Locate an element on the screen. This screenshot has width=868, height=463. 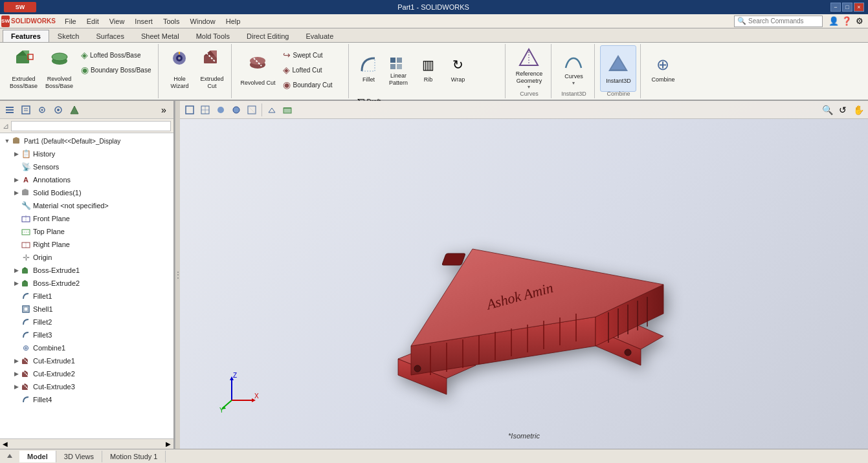
revolved-cut-button: Revolved Cut is located at coordinates (258, 69).